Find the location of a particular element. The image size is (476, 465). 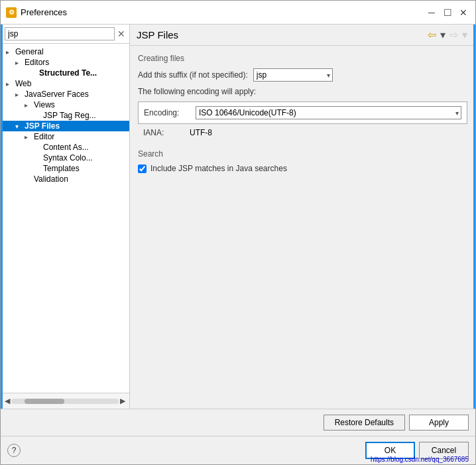

creating-files-title: Creating files is located at coordinates (302, 58).